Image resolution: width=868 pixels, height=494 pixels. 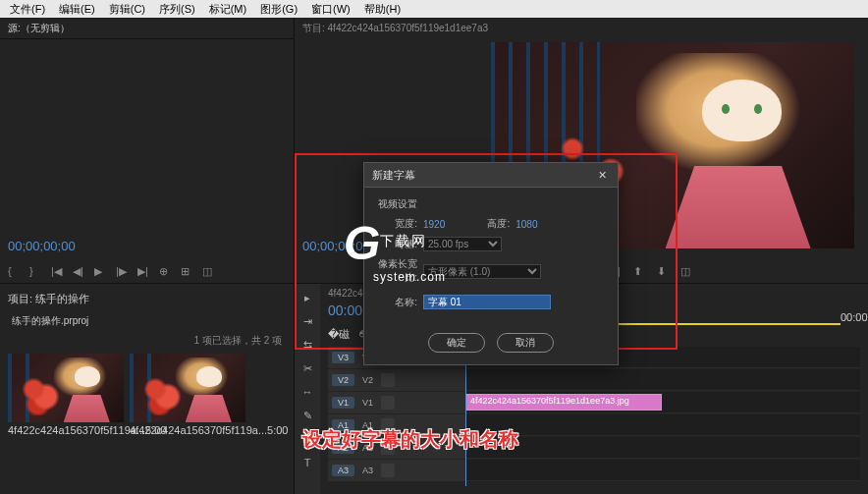 What do you see at coordinates (147, 272) in the screenshot?
I see `source-transport: { } |◀ ◀| ▶ |▶ ▶| ⊕ ⊞ ◫` at bounding box center [147, 272].